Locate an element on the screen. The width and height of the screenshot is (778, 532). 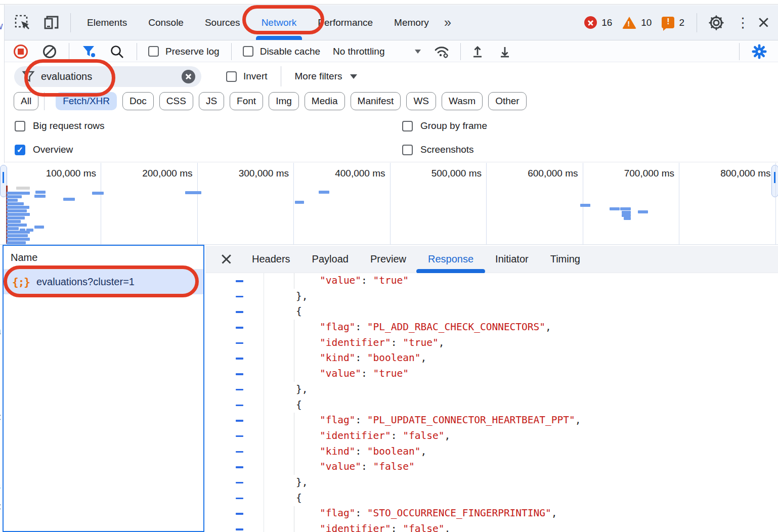
chip-img: Img is located at coordinates (284, 101).